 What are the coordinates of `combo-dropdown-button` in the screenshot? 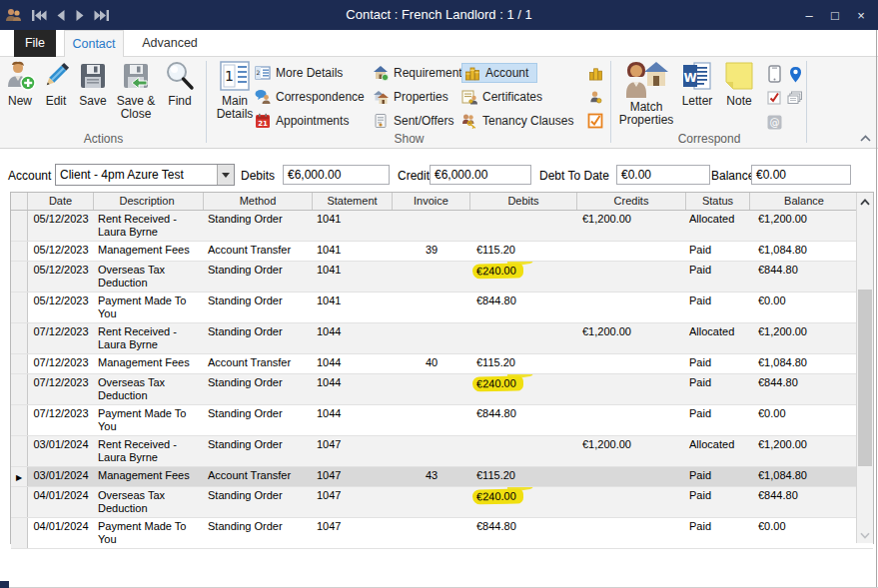 It's located at (226, 175).